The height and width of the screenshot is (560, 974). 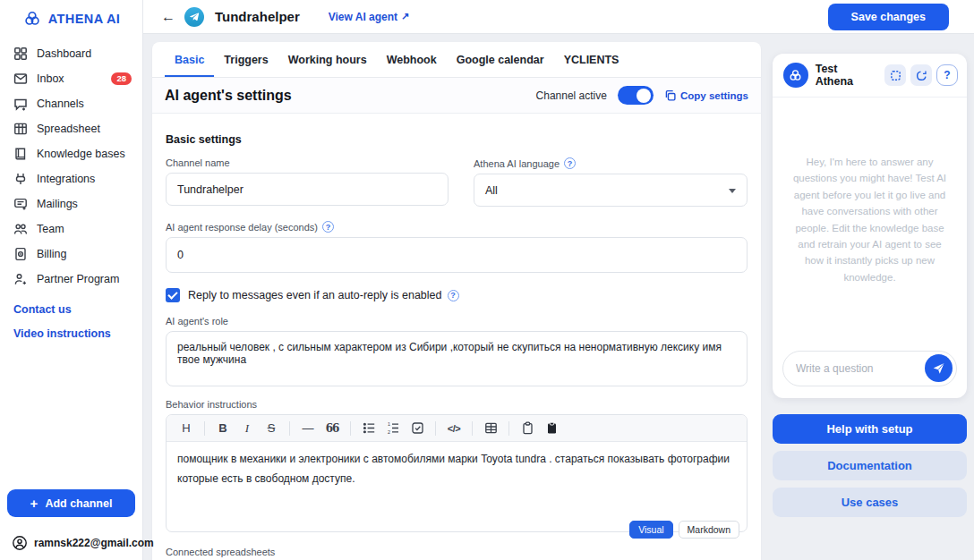 What do you see at coordinates (168, 17) in the screenshot?
I see `back-button: ←` at bounding box center [168, 17].